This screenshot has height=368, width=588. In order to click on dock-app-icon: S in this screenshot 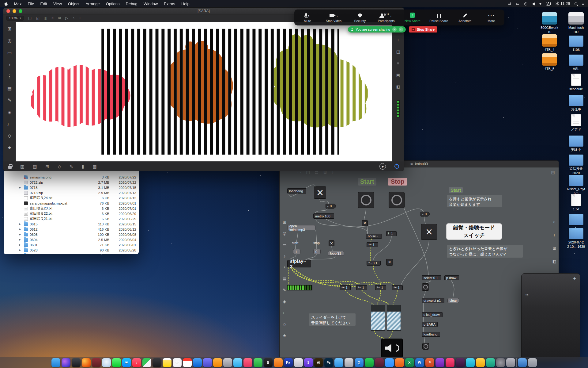, I will do `click(309, 362)`.